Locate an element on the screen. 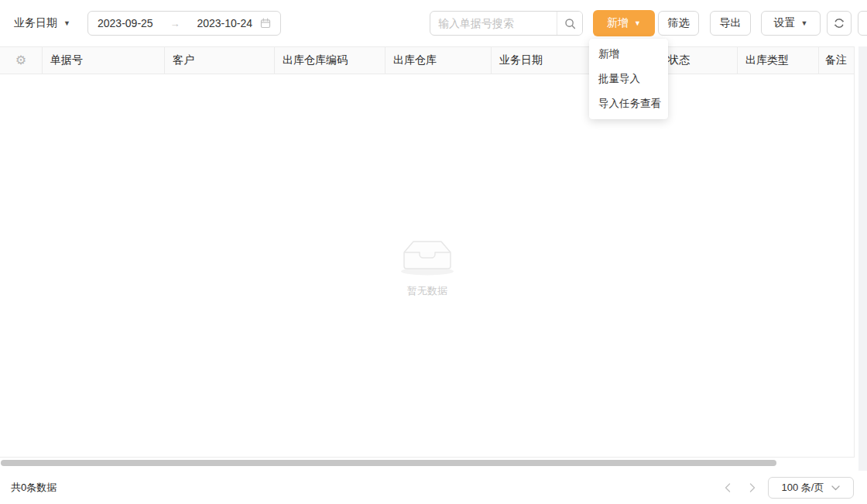 Image resolution: width=867 pixels, height=504 pixels. add-dropdown-menu: 新增 批量导入 导入任务查看 is located at coordinates (629, 79).